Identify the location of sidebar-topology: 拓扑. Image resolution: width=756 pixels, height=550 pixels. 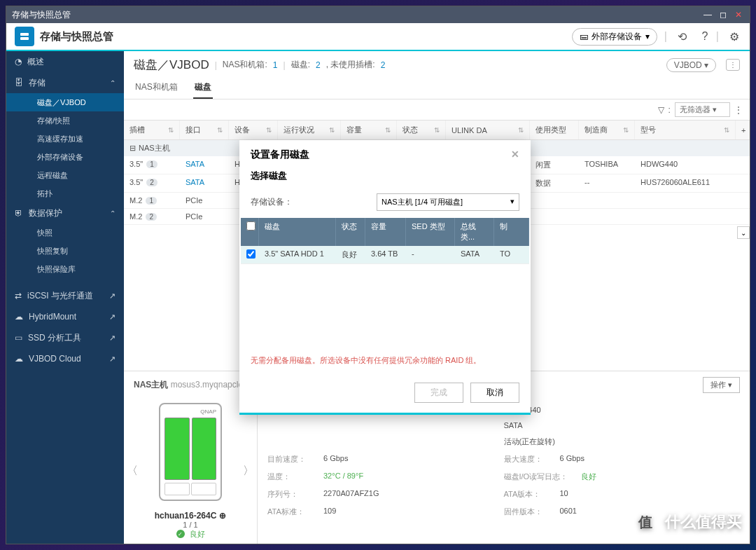
(65, 193).